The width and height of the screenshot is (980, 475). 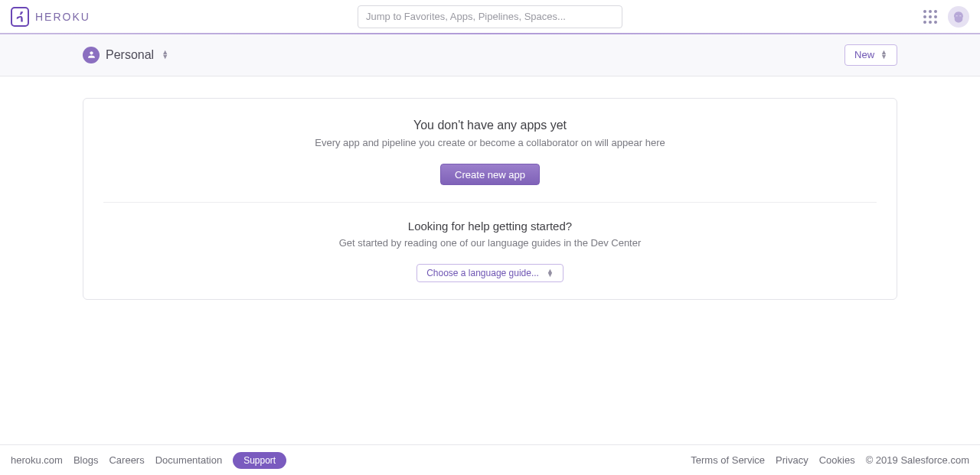 I want to click on footer-left: heroku.com Blogs Careers Documentation S…, so click(x=149, y=460).